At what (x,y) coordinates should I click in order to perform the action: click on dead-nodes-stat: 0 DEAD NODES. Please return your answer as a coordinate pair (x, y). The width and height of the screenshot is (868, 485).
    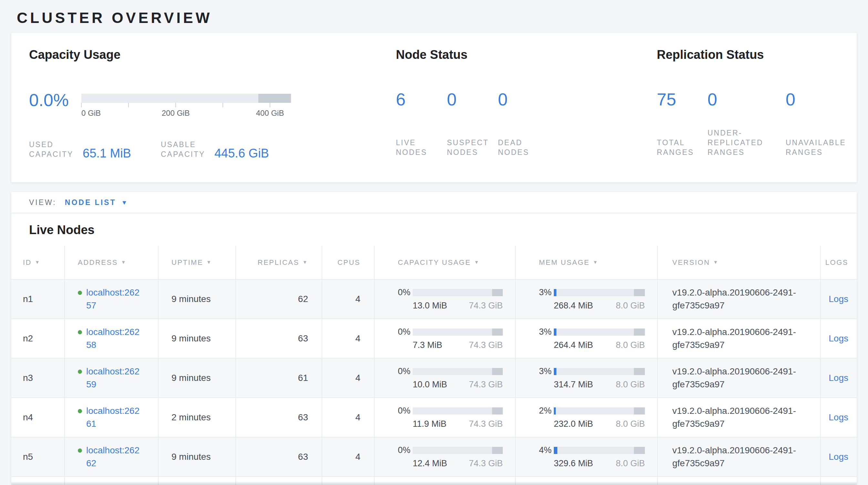
    Looking at the image, I should click on (524, 123).